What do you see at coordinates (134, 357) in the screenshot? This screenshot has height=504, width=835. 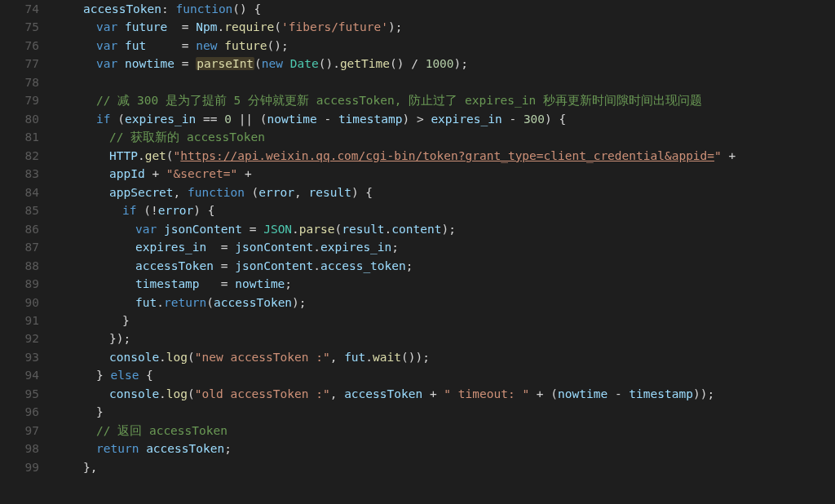 I see `token-prop: console` at bounding box center [134, 357].